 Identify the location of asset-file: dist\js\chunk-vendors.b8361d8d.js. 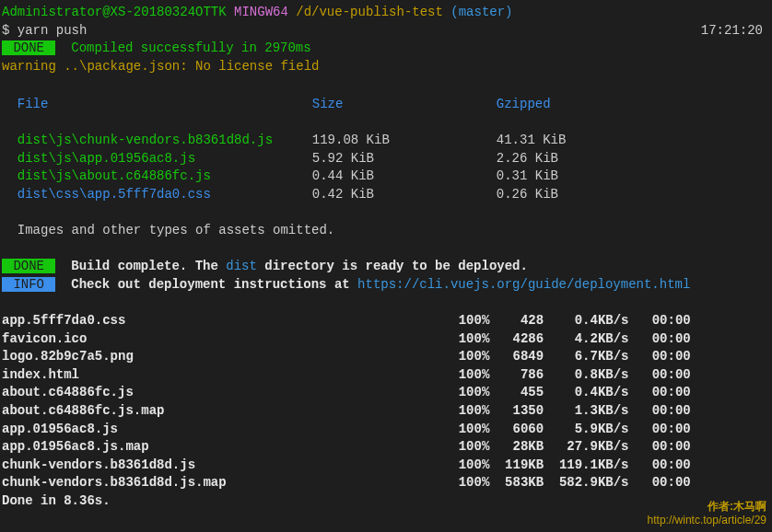
(165, 141).